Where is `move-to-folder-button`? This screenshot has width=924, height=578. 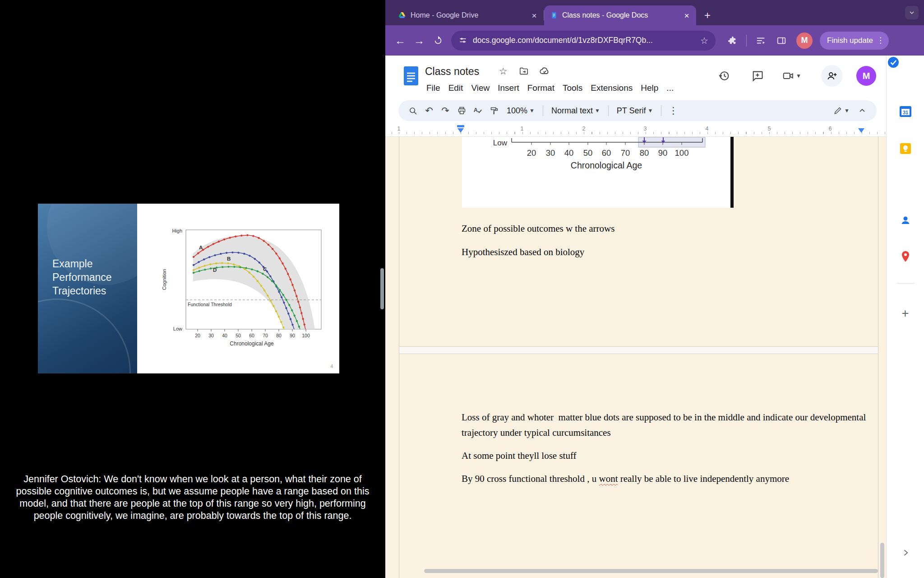
move-to-folder-button is located at coordinates (524, 71).